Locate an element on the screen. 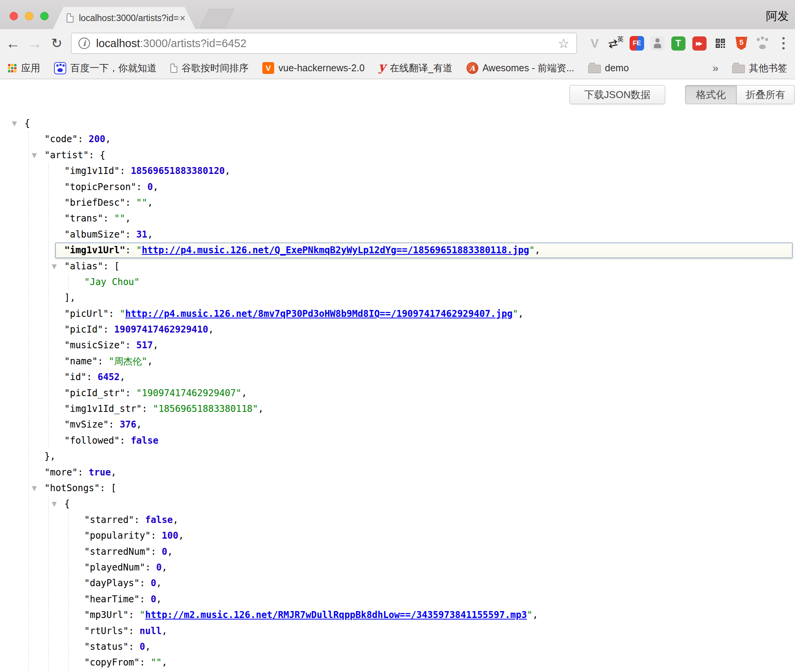  awesomes-icon is located at coordinates (473, 68).